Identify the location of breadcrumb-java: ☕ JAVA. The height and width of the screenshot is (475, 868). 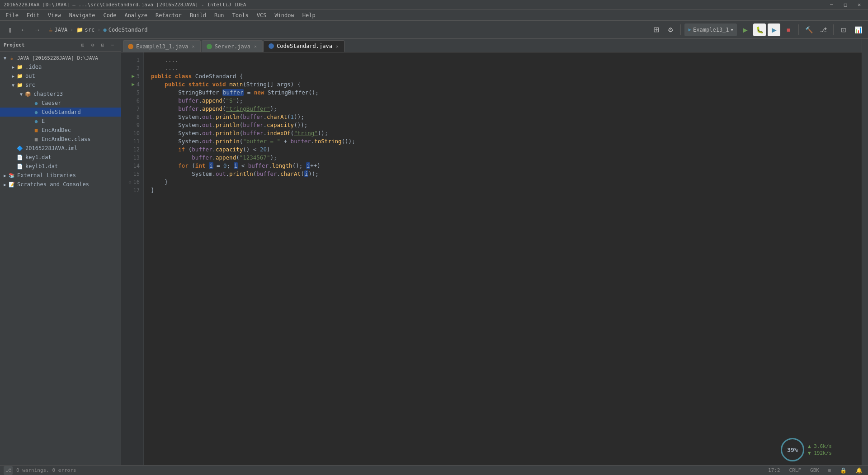
(58, 30).